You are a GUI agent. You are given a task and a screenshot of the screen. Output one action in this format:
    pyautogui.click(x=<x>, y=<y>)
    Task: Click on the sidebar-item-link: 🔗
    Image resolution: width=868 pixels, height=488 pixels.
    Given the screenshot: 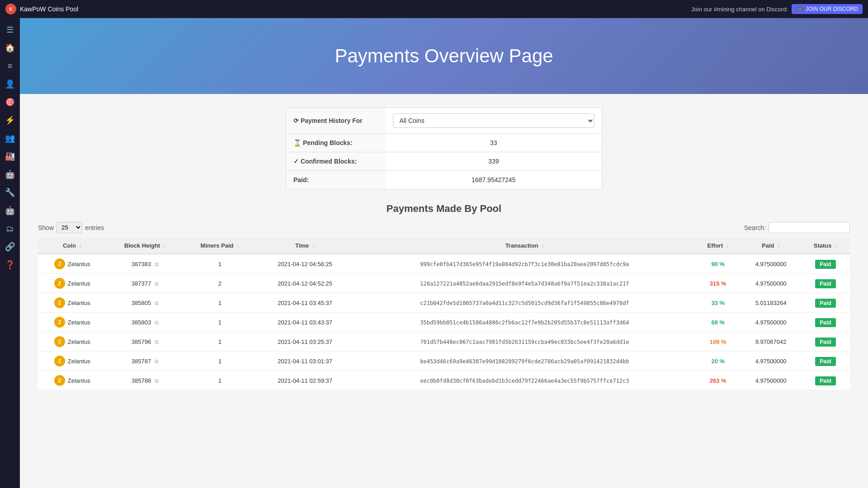 What is the action you would take?
    pyautogui.click(x=10, y=247)
    